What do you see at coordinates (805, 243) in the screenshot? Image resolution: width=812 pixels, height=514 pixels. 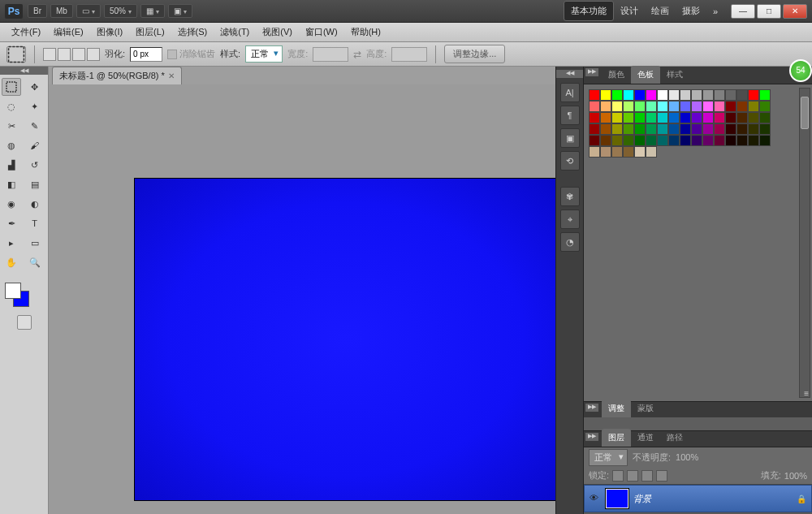 I see `swatch-scrollbar` at bounding box center [805, 243].